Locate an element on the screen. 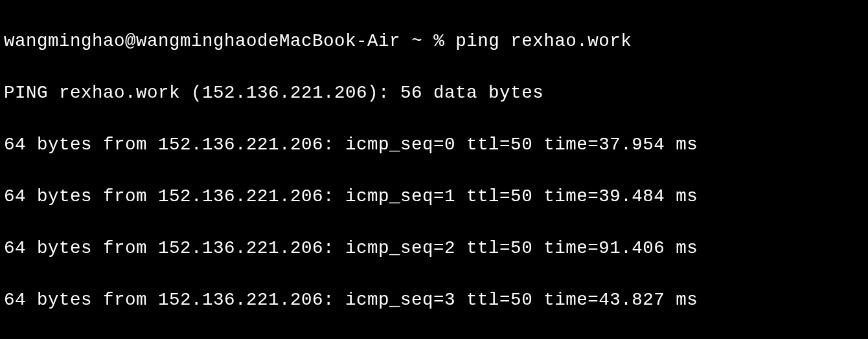 This screenshot has height=339, width=868. command-text: ping rexhao.work is located at coordinates (543, 41).